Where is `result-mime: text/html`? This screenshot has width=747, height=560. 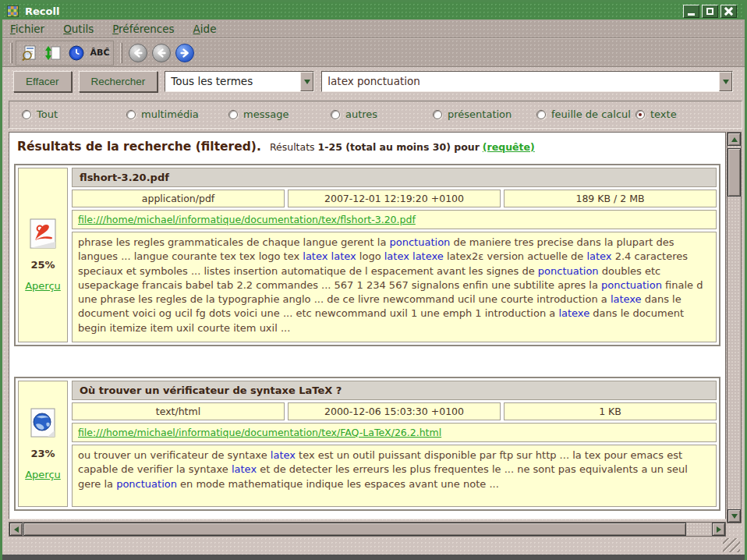
result-mime: text/html is located at coordinates (178, 412).